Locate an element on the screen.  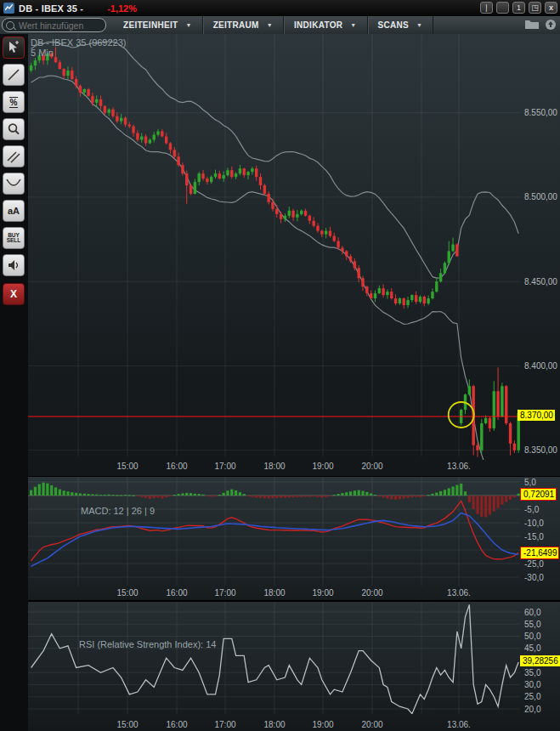
title-bar: DB - IBEX 35 - -1,12% | 1 ◳ x is located at coordinates (280, 8).